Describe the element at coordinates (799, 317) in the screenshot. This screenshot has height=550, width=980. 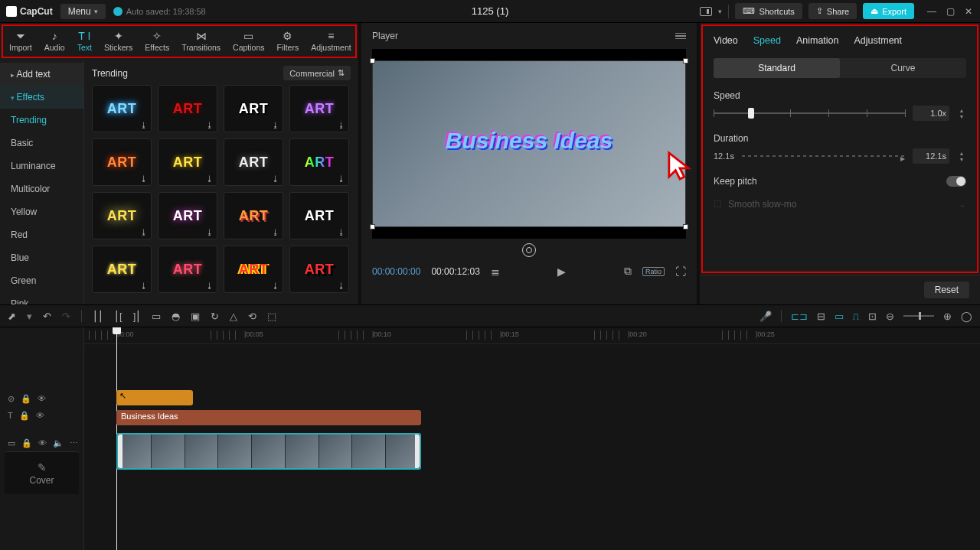
I see `snap-icon: ⊏⊐` at that location.